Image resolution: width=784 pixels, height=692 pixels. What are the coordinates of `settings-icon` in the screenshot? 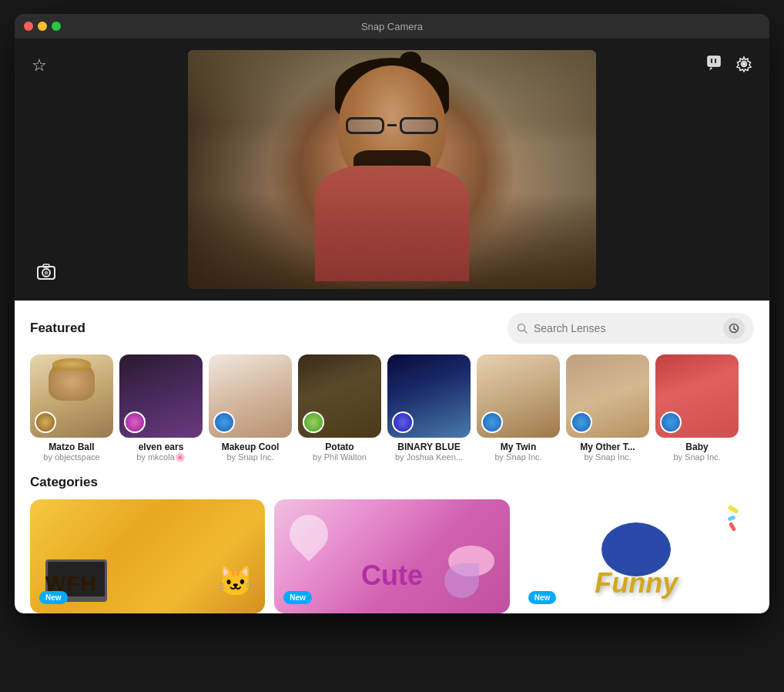 It's located at (744, 66).